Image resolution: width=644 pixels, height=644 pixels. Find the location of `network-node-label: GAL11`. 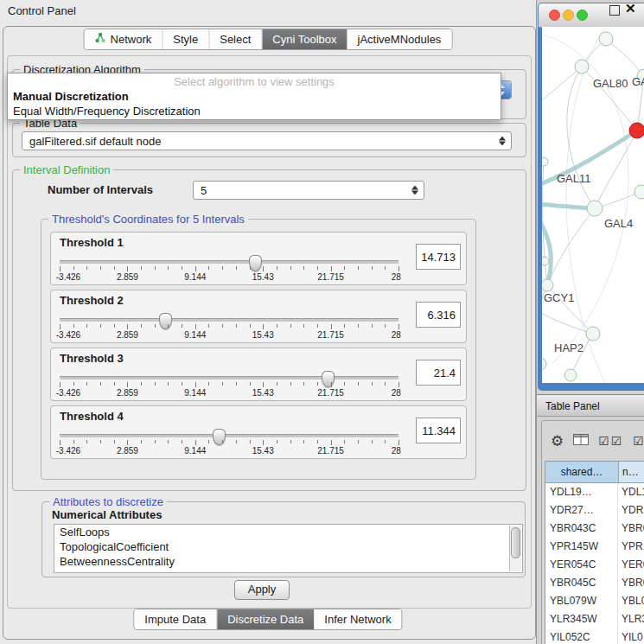

network-node-label: GAL11 is located at coordinates (574, 178).